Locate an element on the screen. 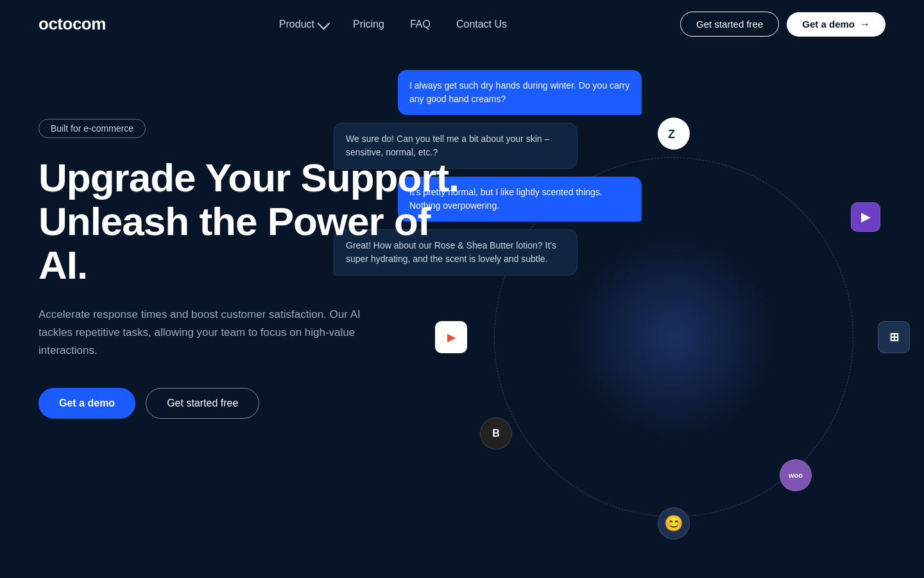  nav-item-product: Product is located at coordinates (303, 24).